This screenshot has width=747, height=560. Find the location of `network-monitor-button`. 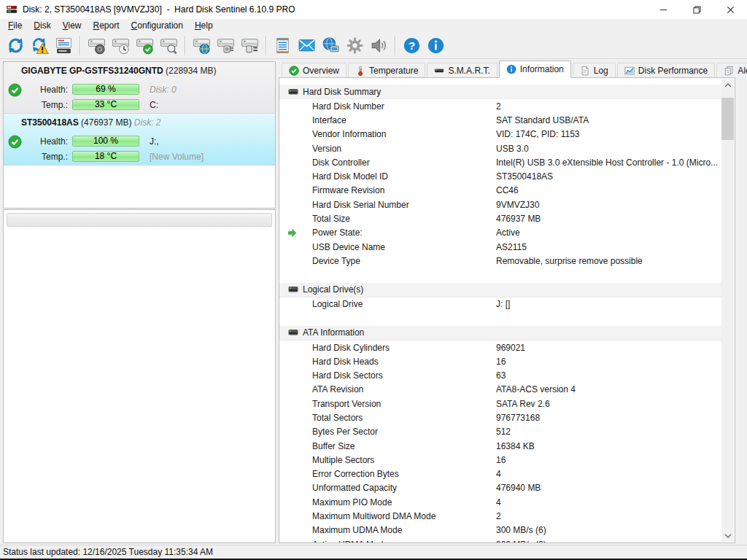

network-monitor-button is located at coordinates (331, 45).